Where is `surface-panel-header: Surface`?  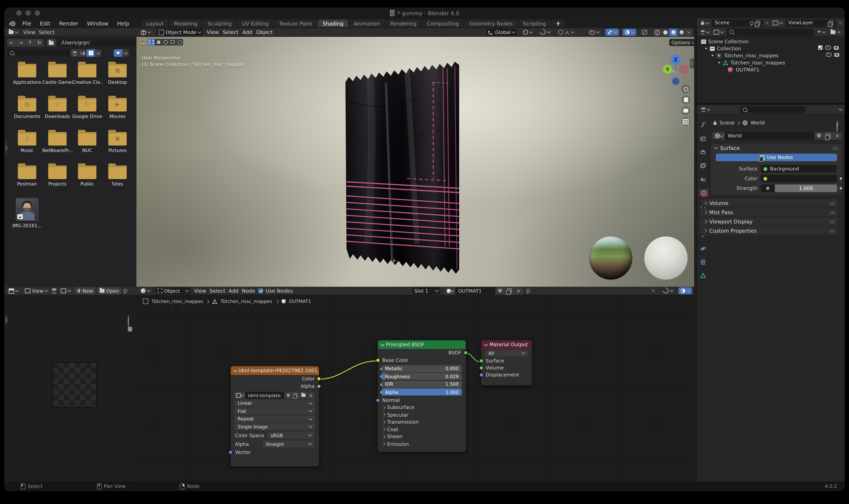 surface-panel-header: Surface is located at coordinates (776, 148).